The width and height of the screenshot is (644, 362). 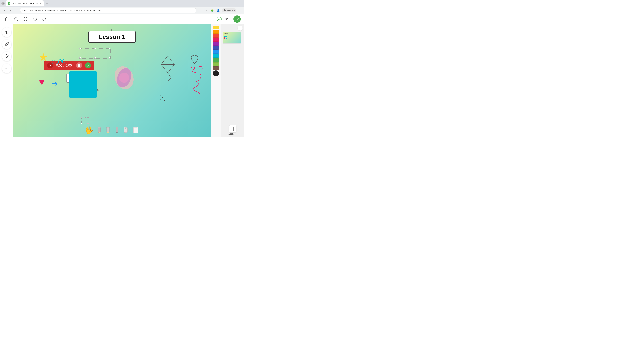 What do you see at coordinates (99, 130) in the screenshot?
I see `pencil-1-icon` at bounding box center [99, 130].